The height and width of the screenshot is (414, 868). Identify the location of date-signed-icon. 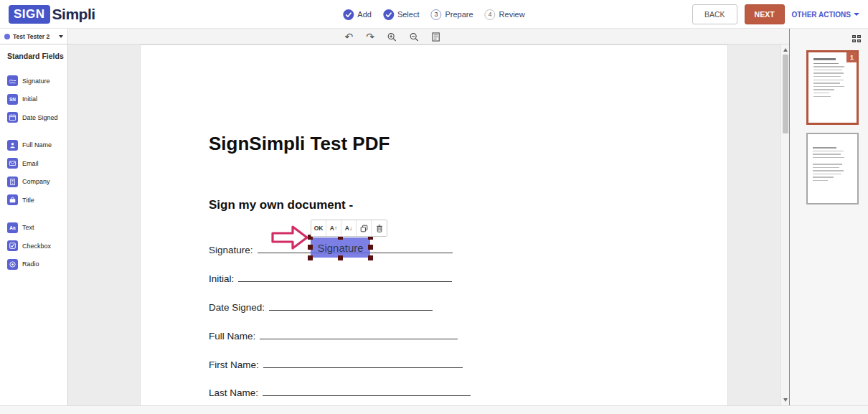
(13, 118).